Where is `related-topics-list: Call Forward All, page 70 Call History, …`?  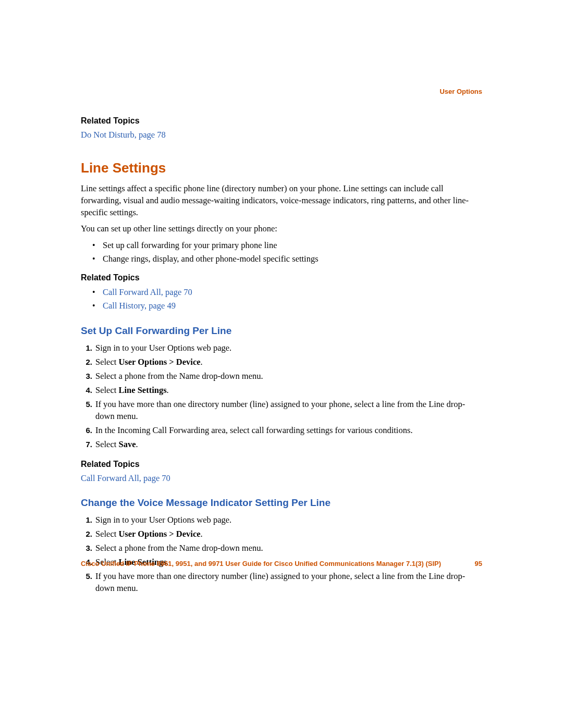 related-topics-list: Call Forward All, page 70 Call History, … is located at coordinates (282, 299).